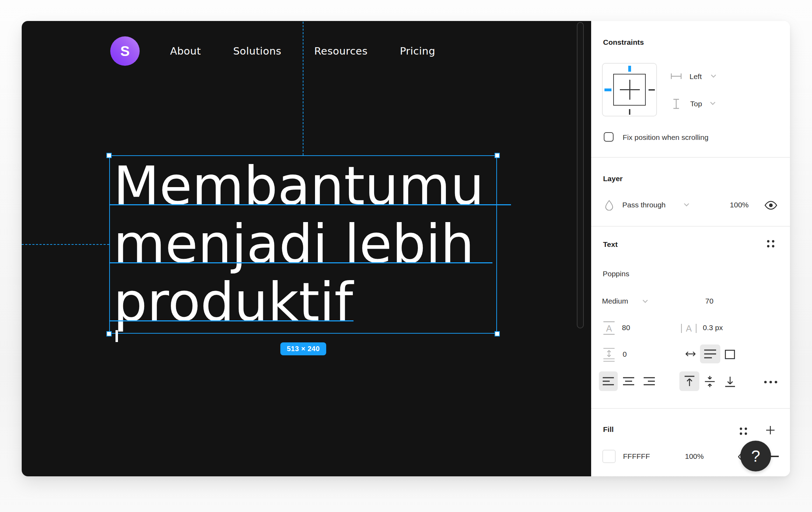 The height and width of the screenshot is (512, 812). What do you see at coordinates (691, 354) in the screenshot?
I see `auto-width-button` at bounding box center [691, 354].